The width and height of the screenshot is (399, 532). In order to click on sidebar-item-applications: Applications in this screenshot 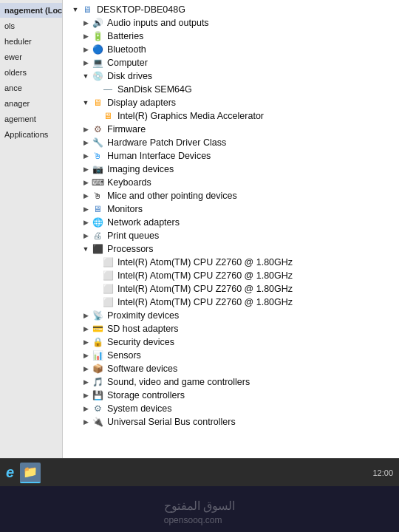, I will do `click(31, 134)`.